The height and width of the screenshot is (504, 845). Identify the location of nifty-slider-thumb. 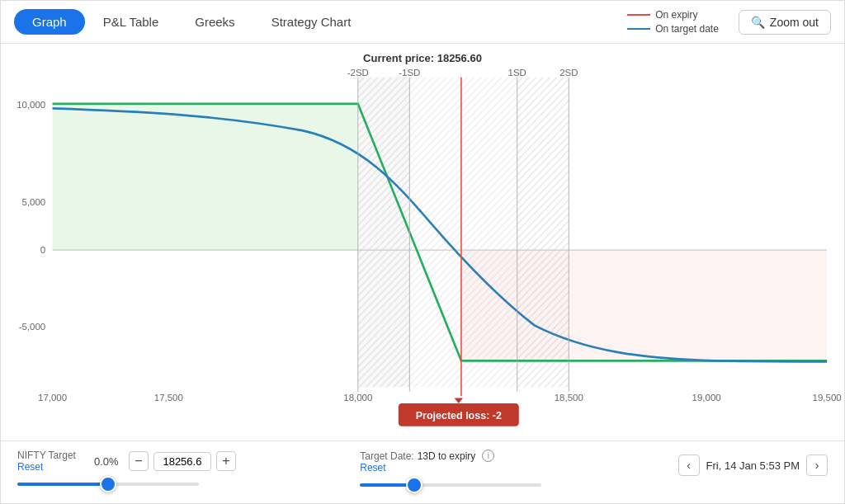
(108, 484).